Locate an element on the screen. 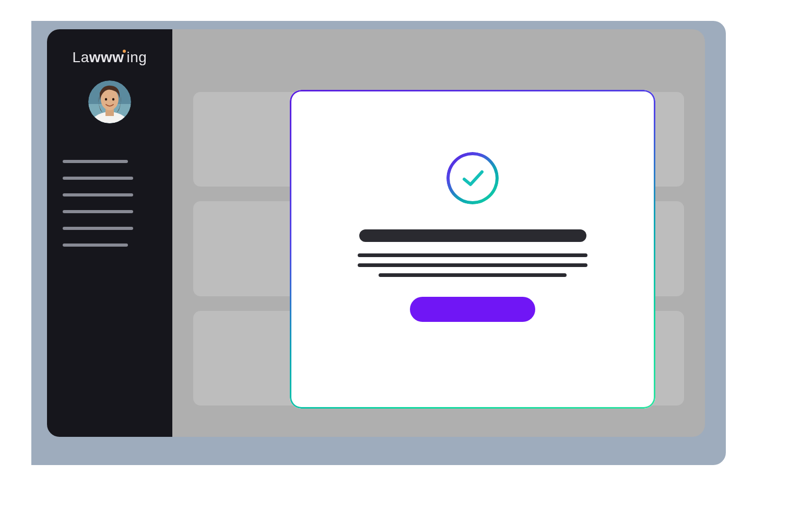  checkmark-icon is located at coordinates (473, 178).